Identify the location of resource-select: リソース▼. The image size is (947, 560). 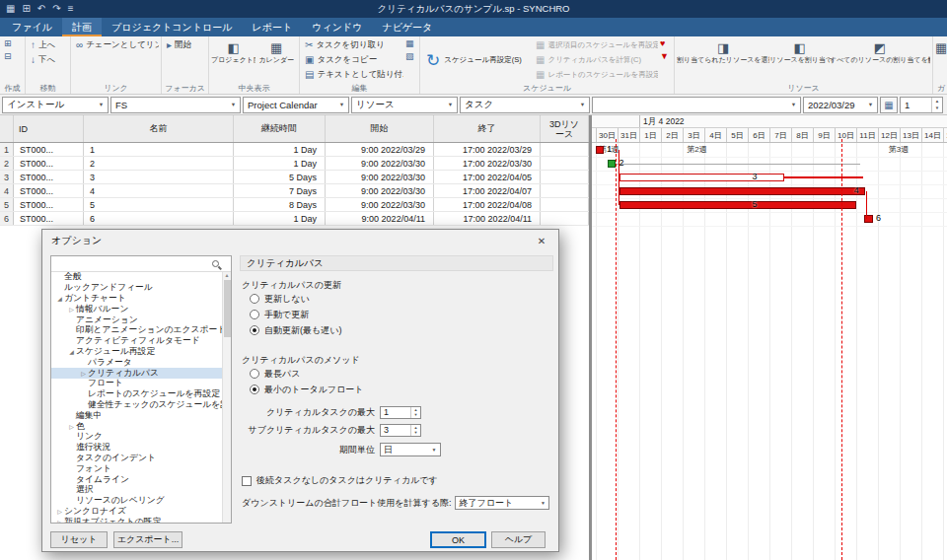
(404, 105).